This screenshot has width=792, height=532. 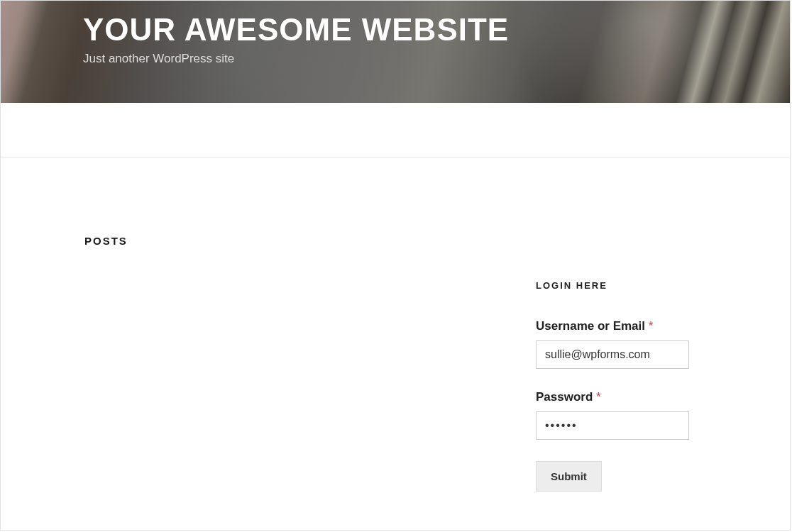 What do you see at coordinates (395, 131) in the screenshot?
I see `nav-bar` at bounding box center [395, 131].